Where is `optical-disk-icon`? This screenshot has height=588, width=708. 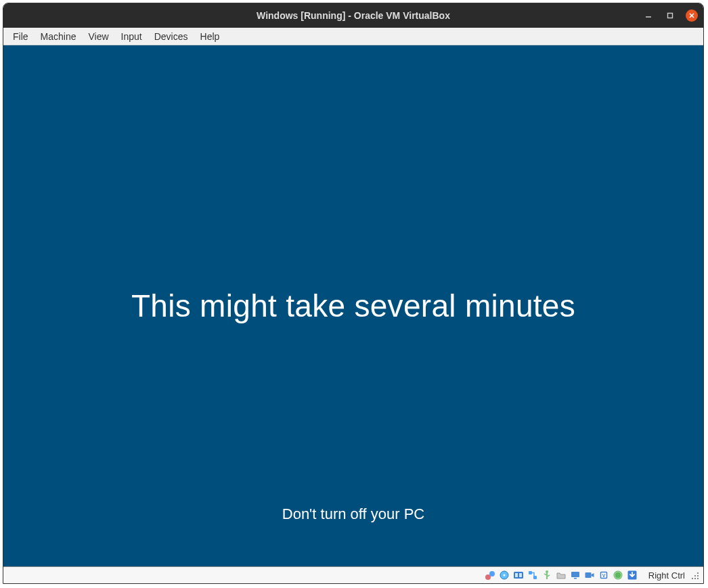
optical-disk-icon is located at coordinates (504, 575).